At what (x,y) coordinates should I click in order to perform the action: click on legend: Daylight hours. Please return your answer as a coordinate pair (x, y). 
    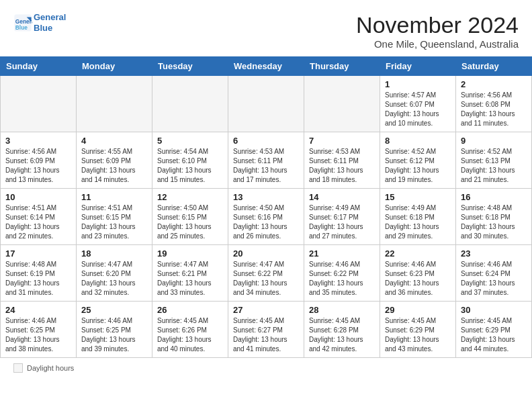
    Looking at the image, I should click on (266, 368).